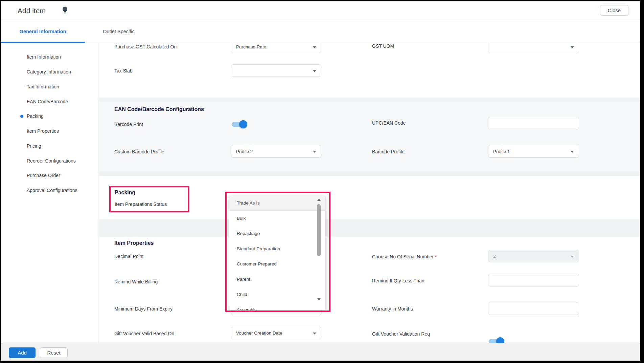  What do you see at coordinates (277, 218) in the screenshot?
I see `dropdown-option-bulk: Bulk` at bounding box center [277, 218].